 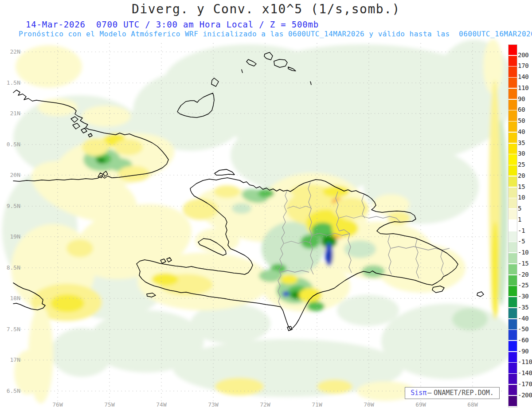 I want to click on colorbar-tick-label: 1, so click(x=520, y=219).